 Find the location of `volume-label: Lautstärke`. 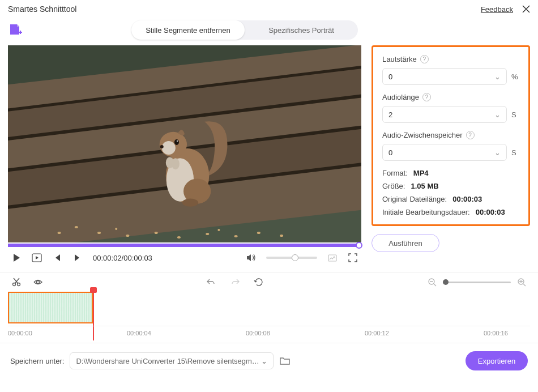

volume-label: Lautstärke is located at coordinates (400, 59).